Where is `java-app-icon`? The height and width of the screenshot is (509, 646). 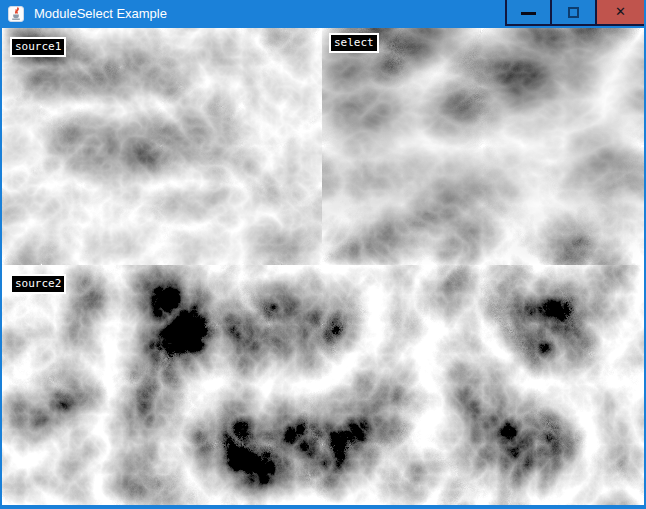
java-app-icon is located at coordinates (16, 14).